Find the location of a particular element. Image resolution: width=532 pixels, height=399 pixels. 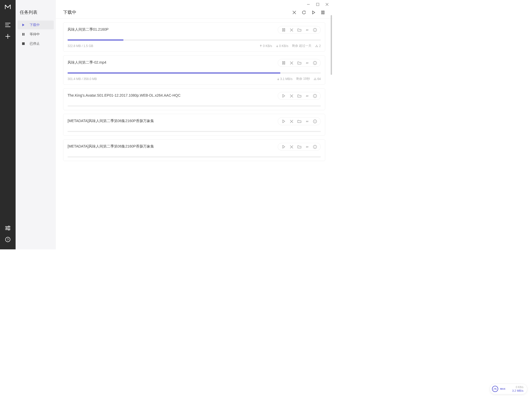

time-remaining: 剩余 19秒 is located at coordinates (303, 79).